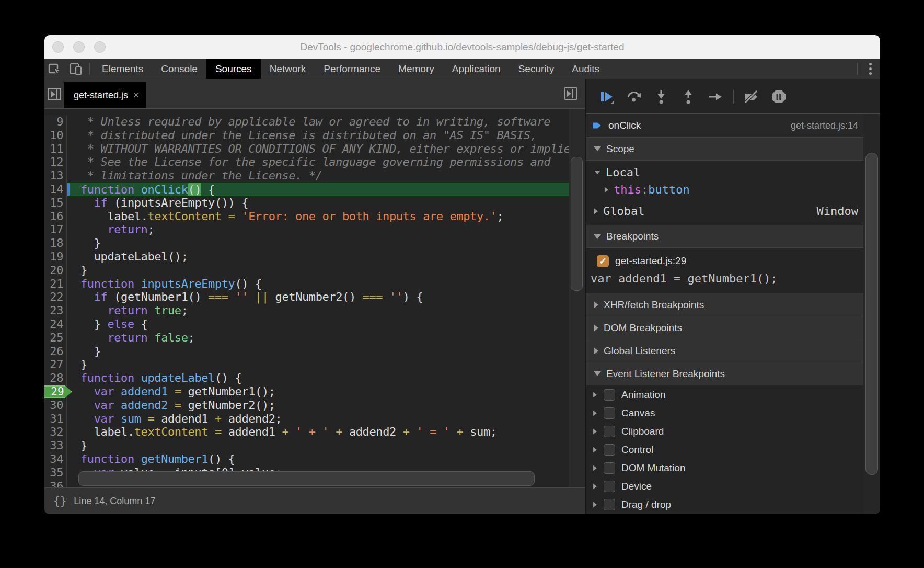 This screenshot has width=924, height=568. I want to click on code-line-30: 30 var addend2 = getNumber2();, so click(306, 405).